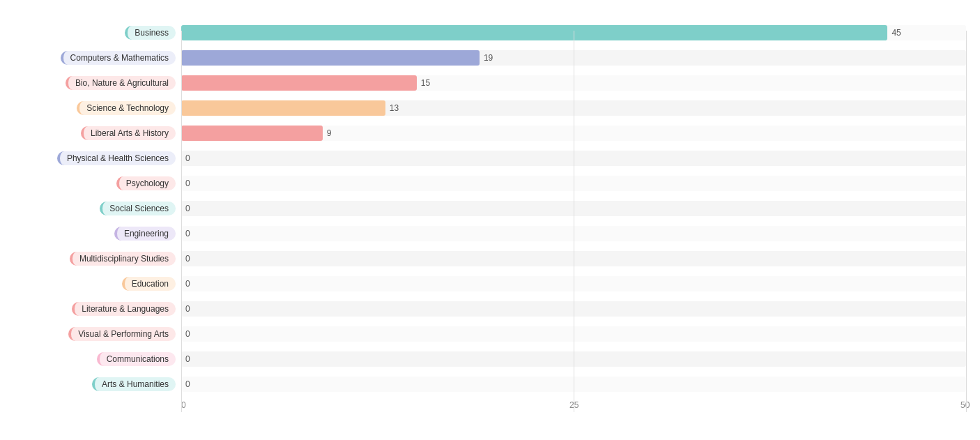 This screenshot has width=980, height=440. I want to click on bar-track: 15, so click(574, 83).